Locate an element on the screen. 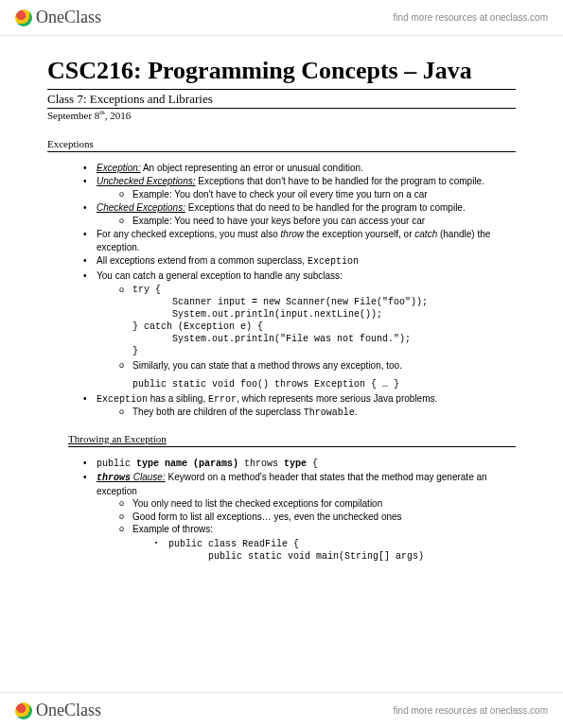 The image size is (563, 728). term-exception: Exception: is located at coordinates (119, 168).